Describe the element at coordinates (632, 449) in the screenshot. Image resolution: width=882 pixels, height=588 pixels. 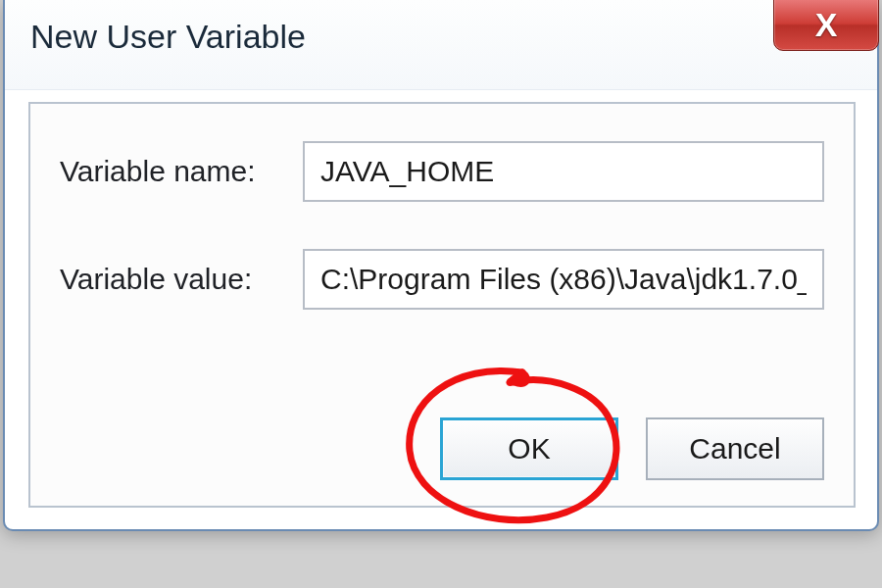
I see `dialog-button-row: OK Cancel` at that location.